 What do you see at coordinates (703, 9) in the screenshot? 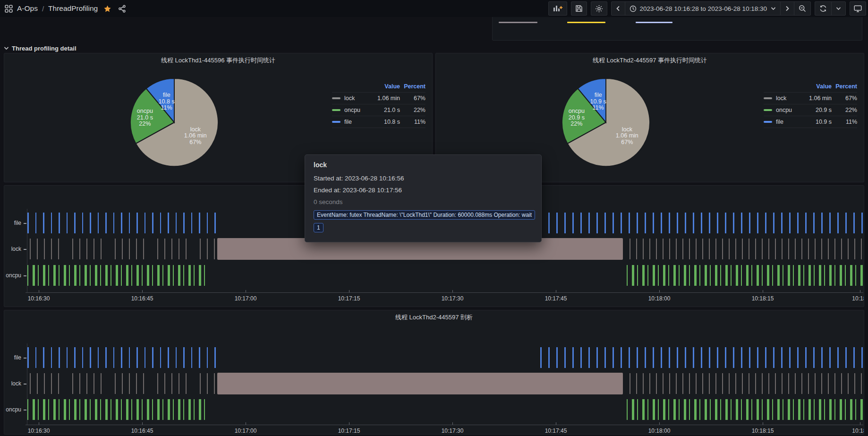
I see `time-range-picker: 2023-06-28 10:16:28 to 2023-06-28 10:18:…` at bounding box center [703, 9].